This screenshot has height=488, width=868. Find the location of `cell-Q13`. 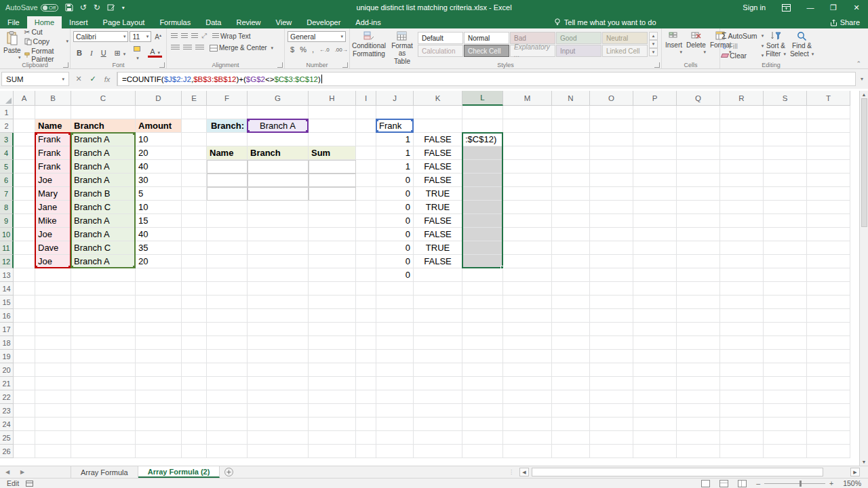

cell-Q13 is located at coordinates (698, 275).